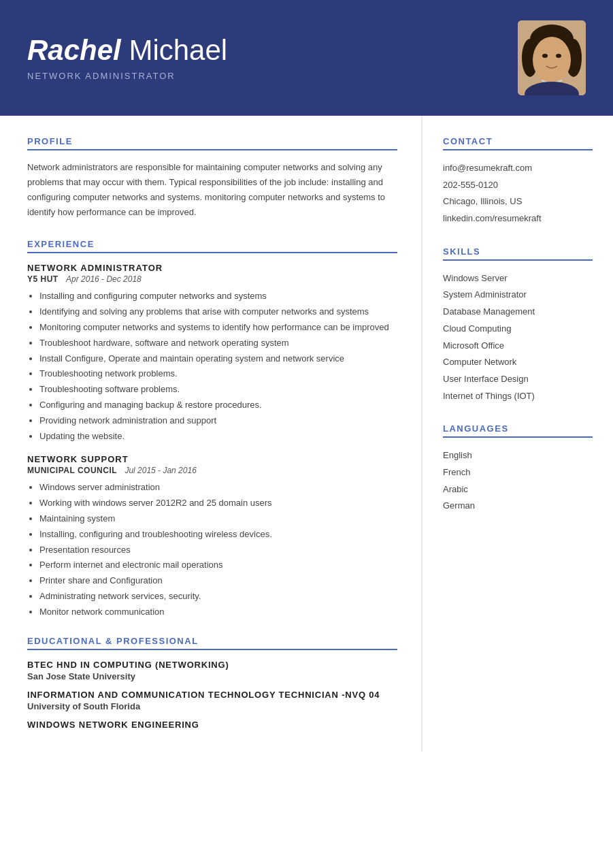 This screenshot has height=868, width=613. Describe the element at coordinates (518, 469) in the screenshot. I see `languages-section: LANGUAGES English French Arabic German` at that location.